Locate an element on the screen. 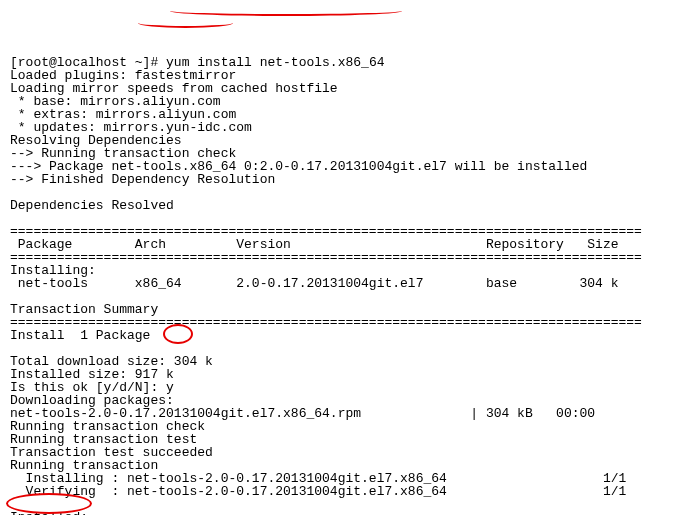 The image size is (673, 515). deps-resolved-line: Dependencies Resolved is located at coordinates (92, 206).